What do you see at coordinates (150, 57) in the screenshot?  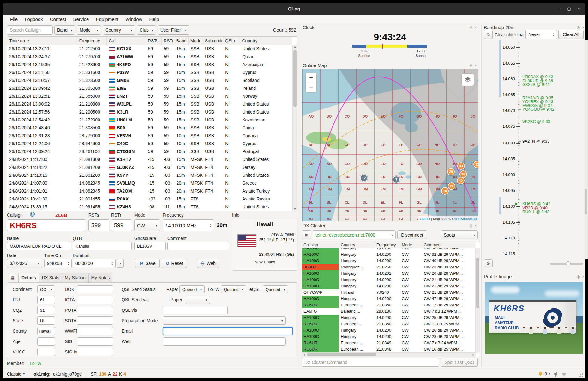 I see `logbook-row: 26/10/2024 13:24:37 21.279700 A71WW 59 5…` at bounding box center [150, 57].